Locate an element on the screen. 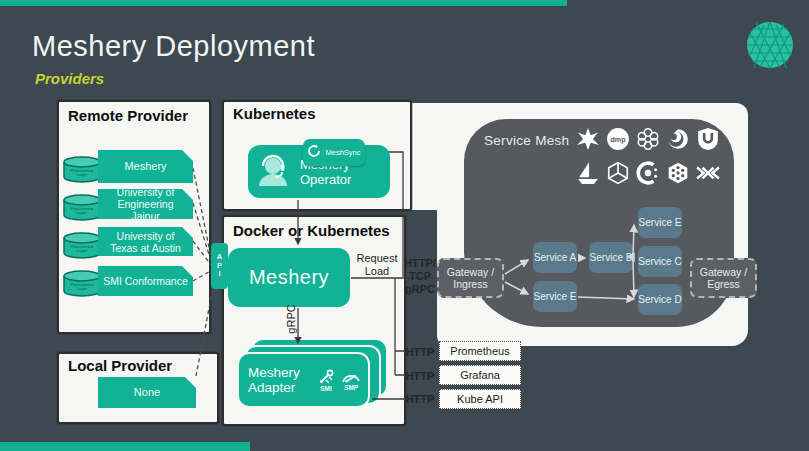 The image size is (809, 451). smp-icon: SMP is located at coordinates (351, 380).